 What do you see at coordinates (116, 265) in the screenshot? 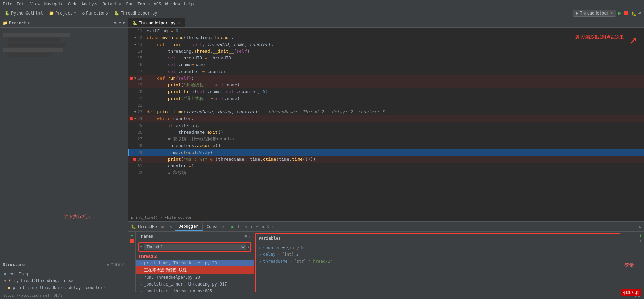
I see `info-icon: ℹ` at bounding box center [116, 265].